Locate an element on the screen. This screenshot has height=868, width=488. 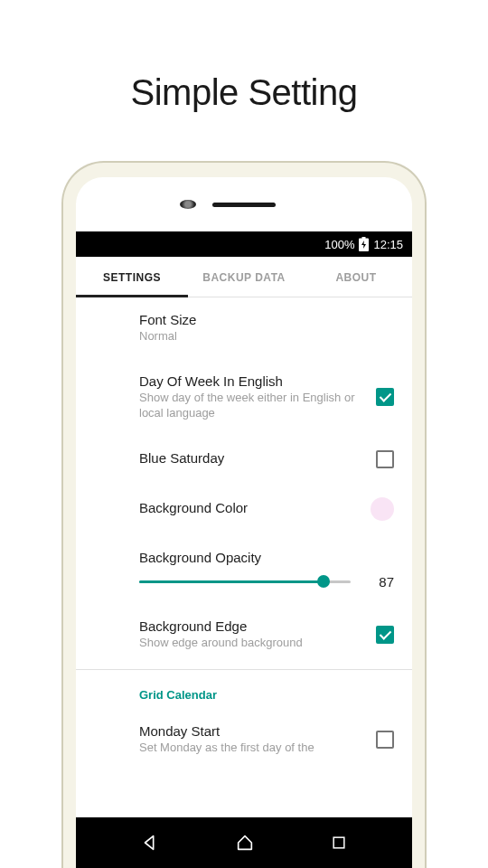
phone-top-bezel is located at coordinates (244, 204).